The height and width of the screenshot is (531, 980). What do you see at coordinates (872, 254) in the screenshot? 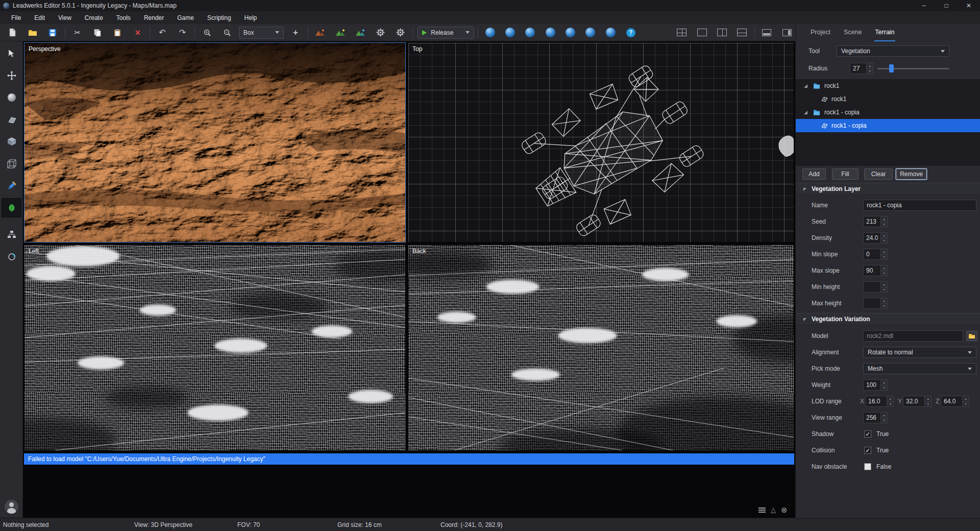
I see `min-slope-input` at bounding box center [872, 254].